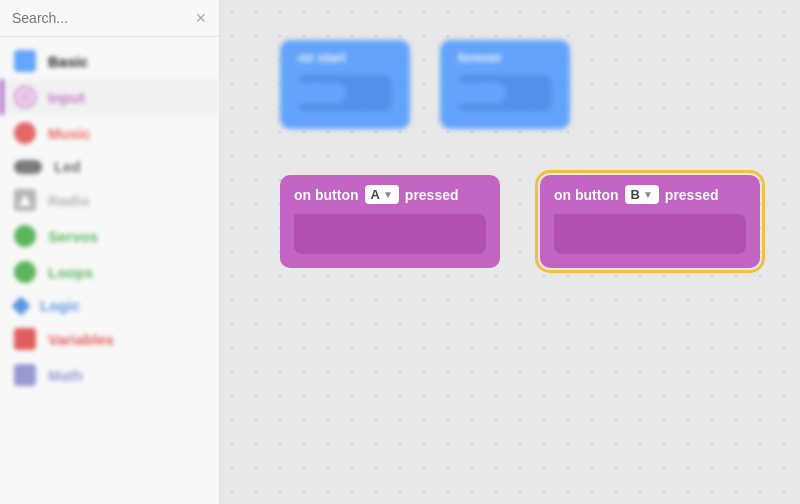  Describe the element at coordinates (382, 194) in the screenshot. I see `block-a-dropdown: A ▼` at that location.